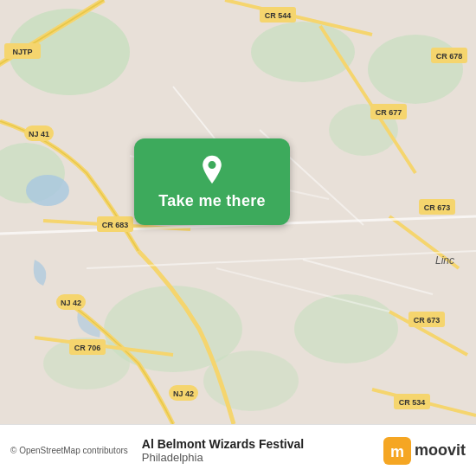  Describe the element at coordinates (69, 450) in the screenshot. I see `osm-attribution: © OpenStreetMap contributors` at that location.